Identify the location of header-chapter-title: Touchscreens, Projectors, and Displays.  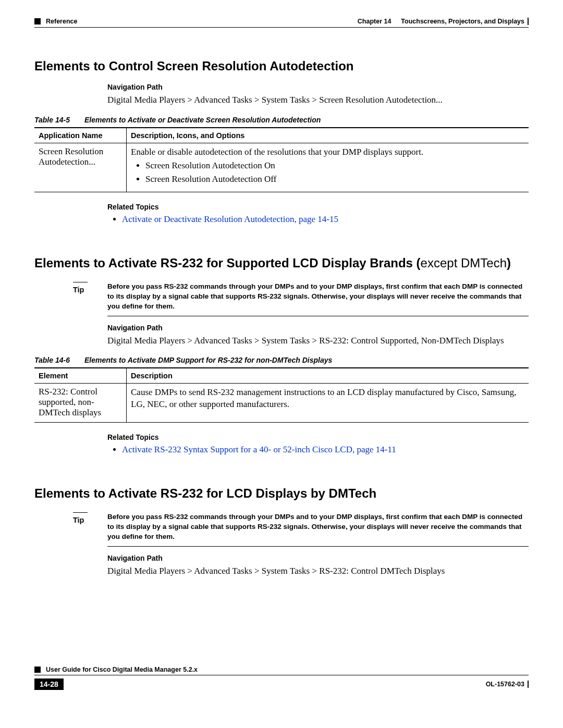
(463, 21).